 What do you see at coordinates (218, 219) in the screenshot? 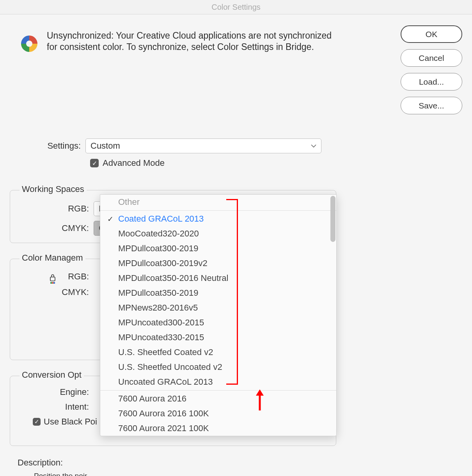
I see `dropdown-item: ✓Coated GRACoL 2013` at bounding box center [218, 219].